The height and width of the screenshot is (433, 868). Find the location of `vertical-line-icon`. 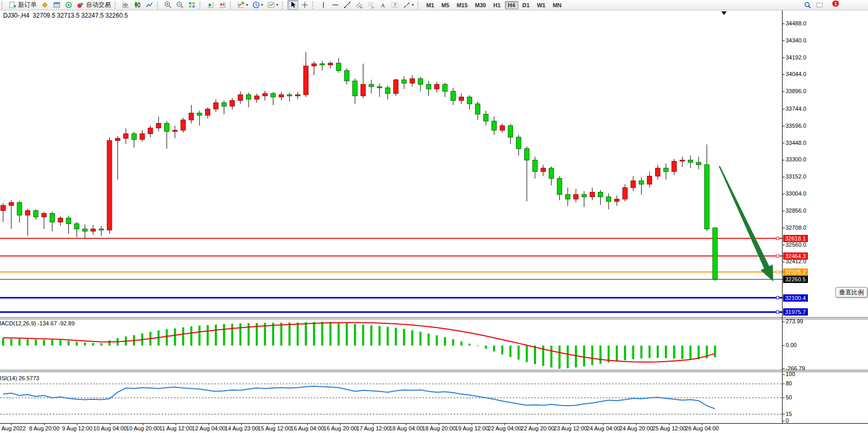

vertical-line-icon is located at coordinates (323, 5).